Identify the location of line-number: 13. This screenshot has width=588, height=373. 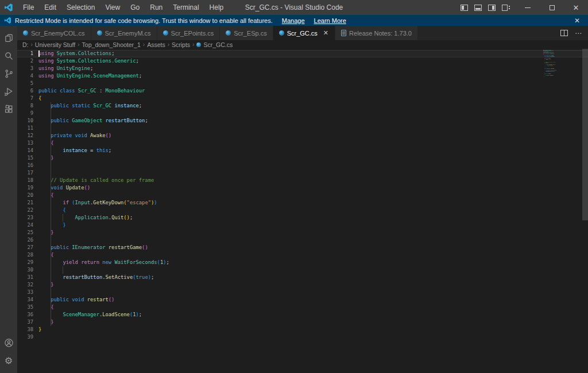
(28, 143).